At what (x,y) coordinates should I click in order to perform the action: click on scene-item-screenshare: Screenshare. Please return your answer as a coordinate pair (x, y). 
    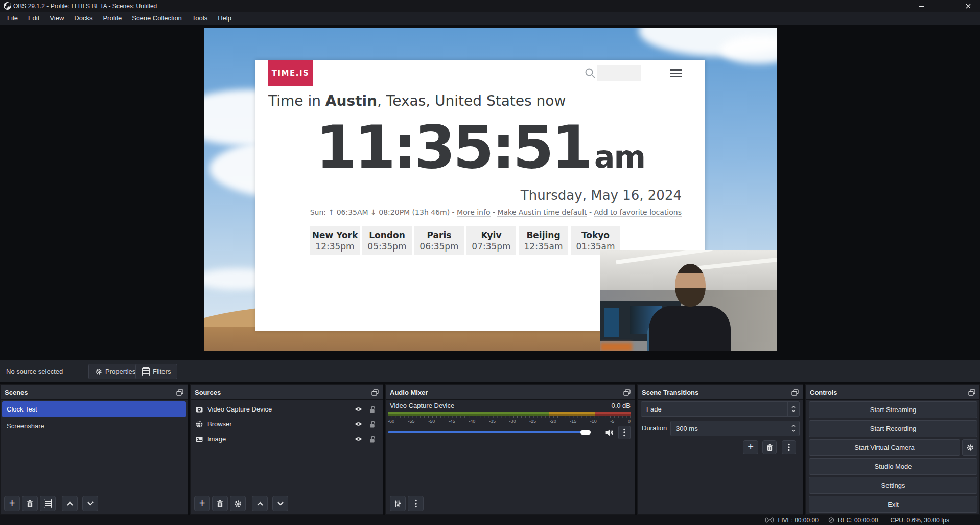
    Looking at the image, I should click on (94, 426).